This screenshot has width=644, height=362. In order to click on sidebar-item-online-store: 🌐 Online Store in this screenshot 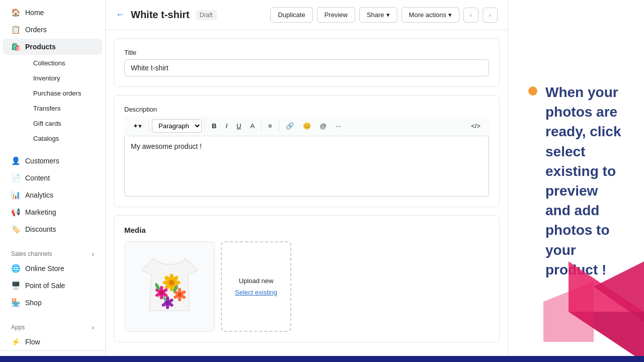, I will do `click(52, 268)`.